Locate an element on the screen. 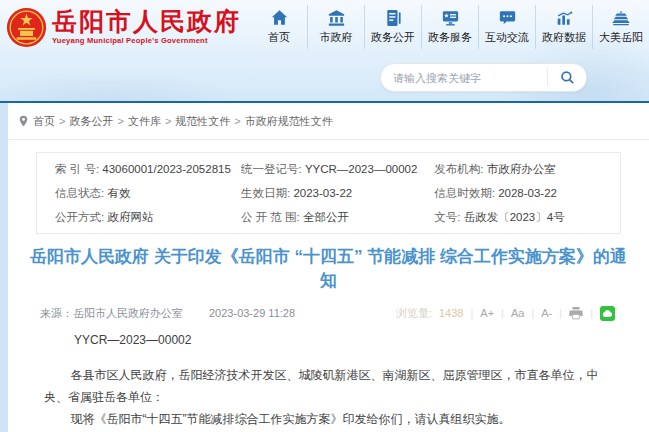 This screenshot has width=649, height=432. chat-icon is located at coordinates (508, 18).